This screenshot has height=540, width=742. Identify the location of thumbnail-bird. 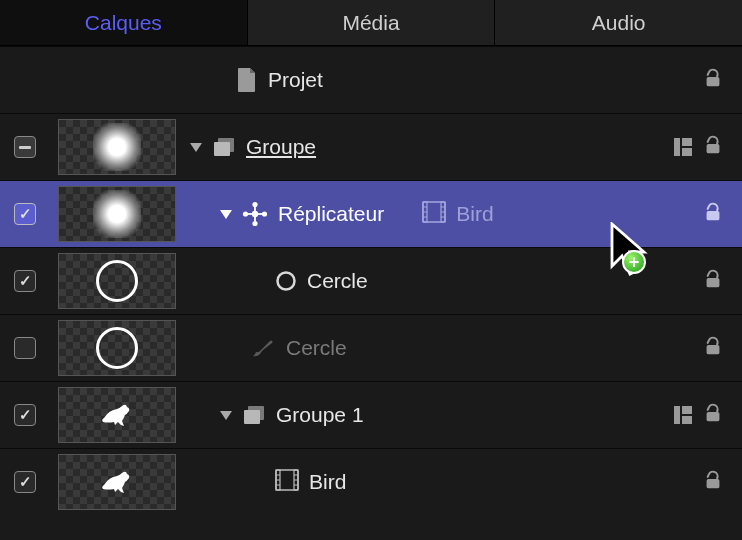
(117, 482).